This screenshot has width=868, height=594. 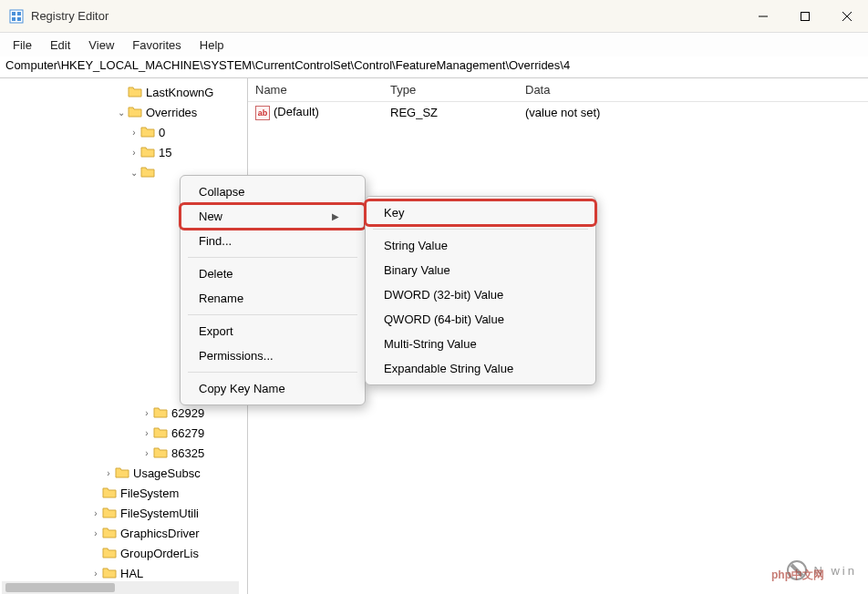 What do you see at coordinates (434, 67) in the screenshot?
I see `address-bar: Computer\HKEY_LOCAL_MACHINE\SYSTEM\Curre…` at bounding box center [434, 67].